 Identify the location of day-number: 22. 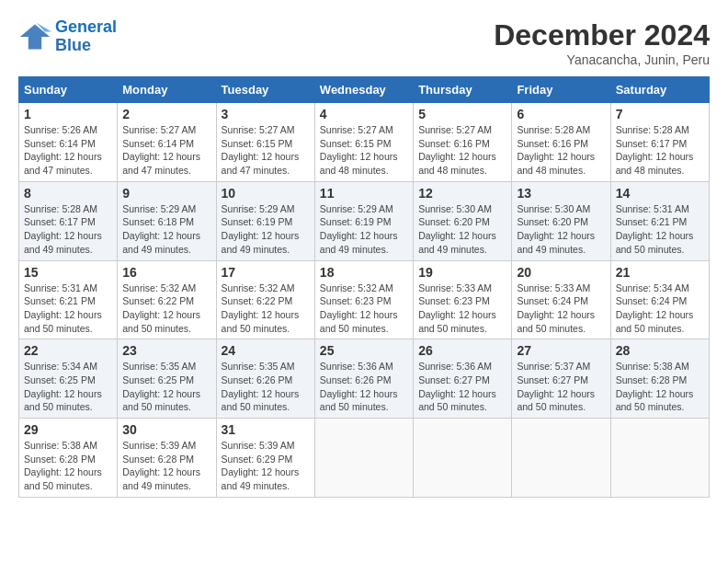
(68, 350).